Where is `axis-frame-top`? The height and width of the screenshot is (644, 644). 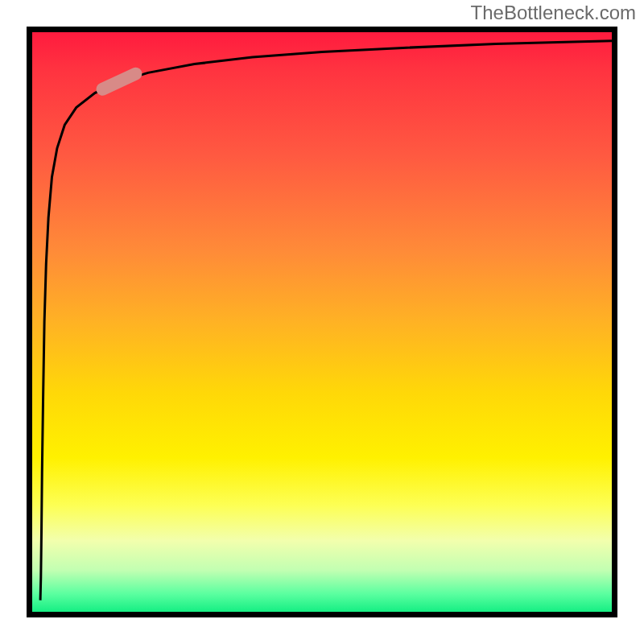 axis-frame-top is located at coordinates (322, 29).